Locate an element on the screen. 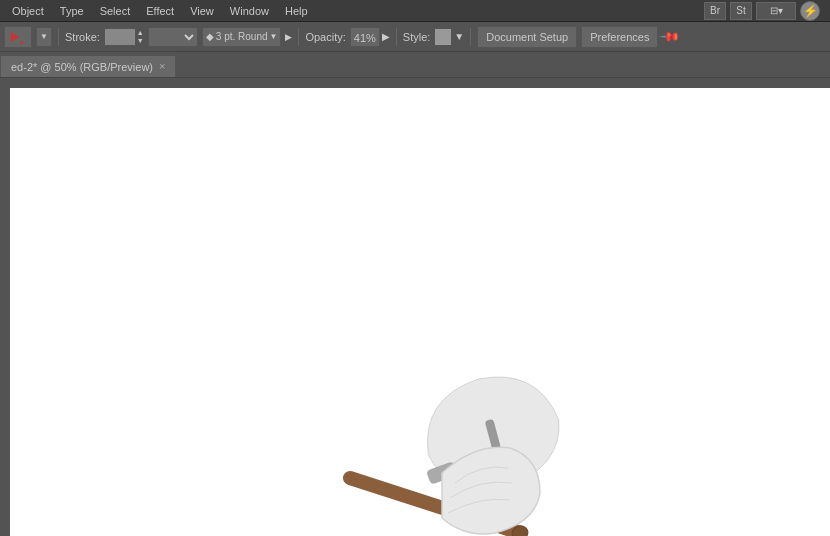 The image size is (830, 536). pt-round-dropdown: ▼ is located at coordinates (274, 36).